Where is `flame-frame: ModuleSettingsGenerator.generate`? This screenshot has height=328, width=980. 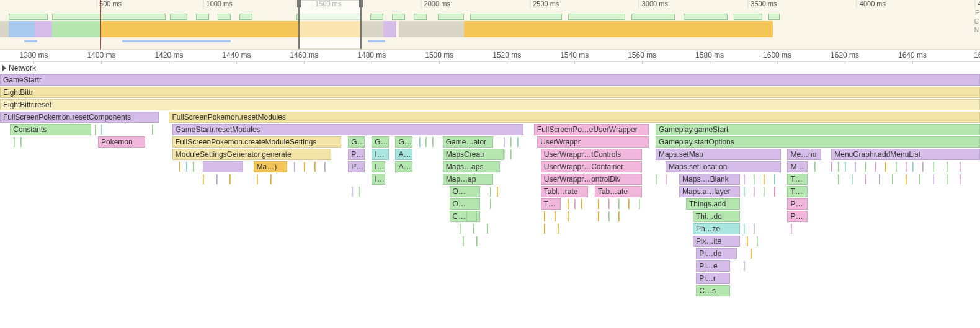 flame-frame: ModuleSettingsGenerator.generate is located at coordinates (252, 154).